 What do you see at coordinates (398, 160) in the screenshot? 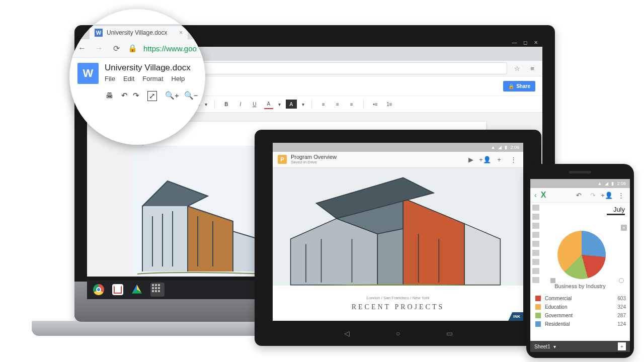
I see `slides-header: P Program Overview Saved in Drive ▶ +👤 +…` at bounding box center [398, 160].